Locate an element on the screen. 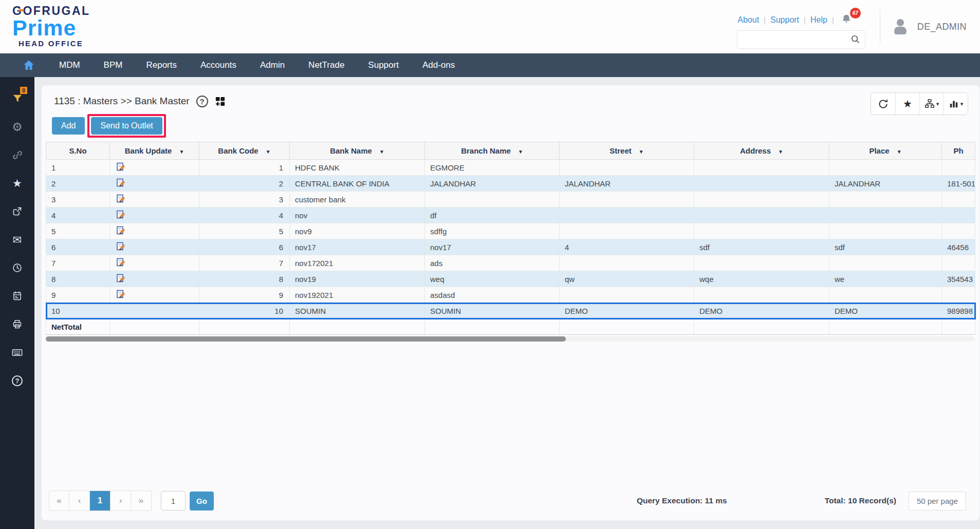  cell-phone is located at coordinates (959, 167).